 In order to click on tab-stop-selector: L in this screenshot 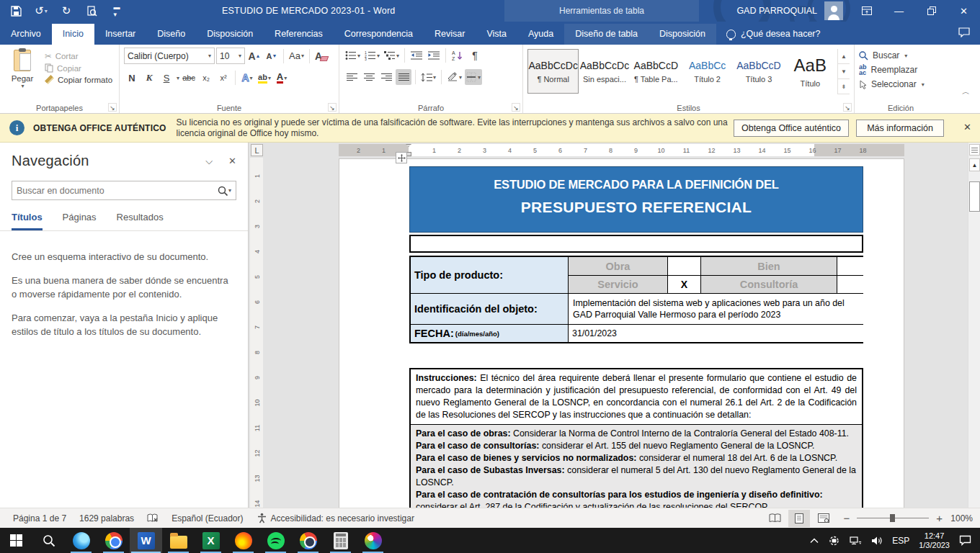, I will do `click(257, 150)`.